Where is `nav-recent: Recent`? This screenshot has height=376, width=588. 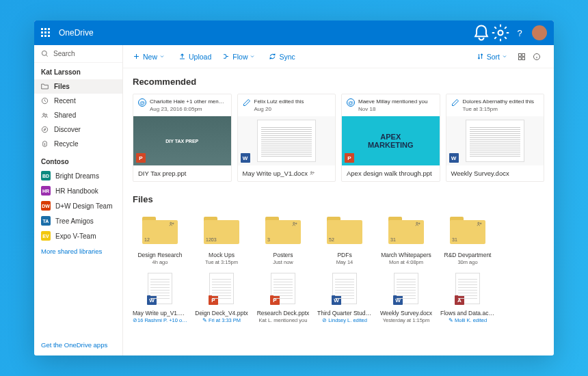 nav-recent: Recent is located at coordinates (78, 101).